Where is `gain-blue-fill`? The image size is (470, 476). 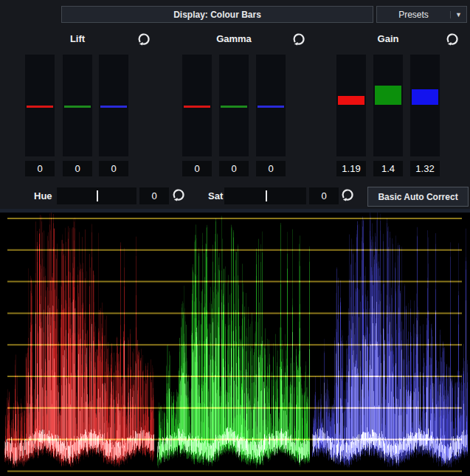
gain-blue-fill is located at coordinates (425, 97).